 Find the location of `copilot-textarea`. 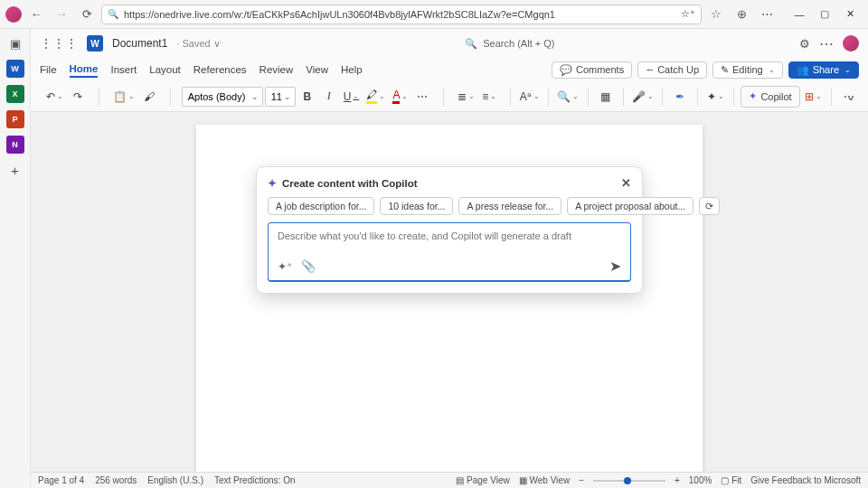

copilot-textarea is located at coordinates (449, 239).